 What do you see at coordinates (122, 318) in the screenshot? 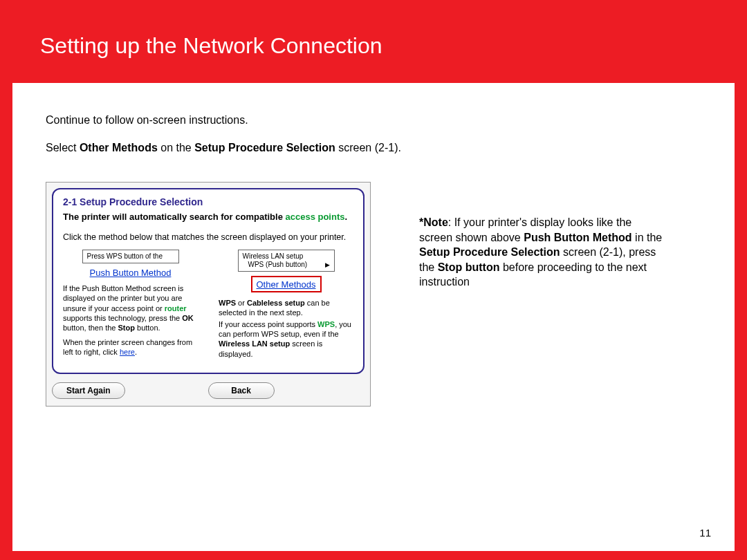
I see `text: supports this technology, press the` at bounding box center [122, 318].